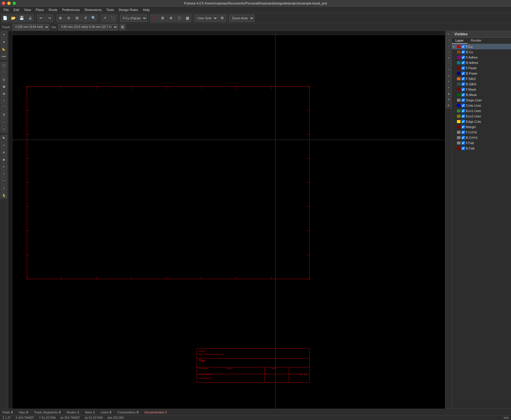 The image size is (511, 420). Describe the element at coordinates (4, 86) in the screenshot. I see `add-zone-tool: ▦` at that location.